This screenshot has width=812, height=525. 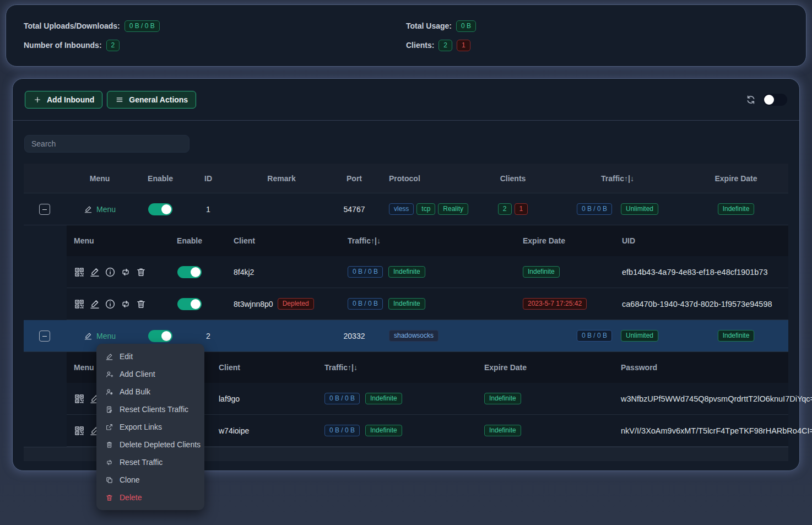 I want to click on col-header-expire-date: Expire Date, so click(x=541, y=367).